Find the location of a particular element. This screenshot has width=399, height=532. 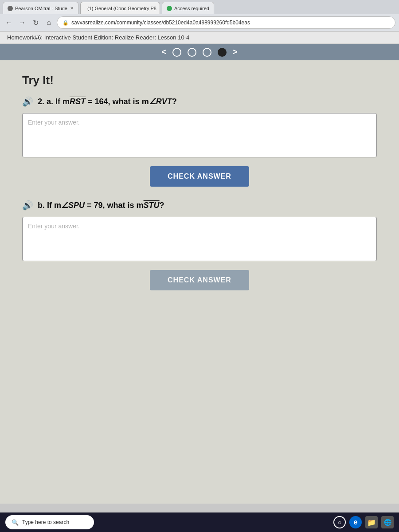

hw-title-bar: Homework#6: Interactive Student Edition:… is located at coordinates (200, 38).